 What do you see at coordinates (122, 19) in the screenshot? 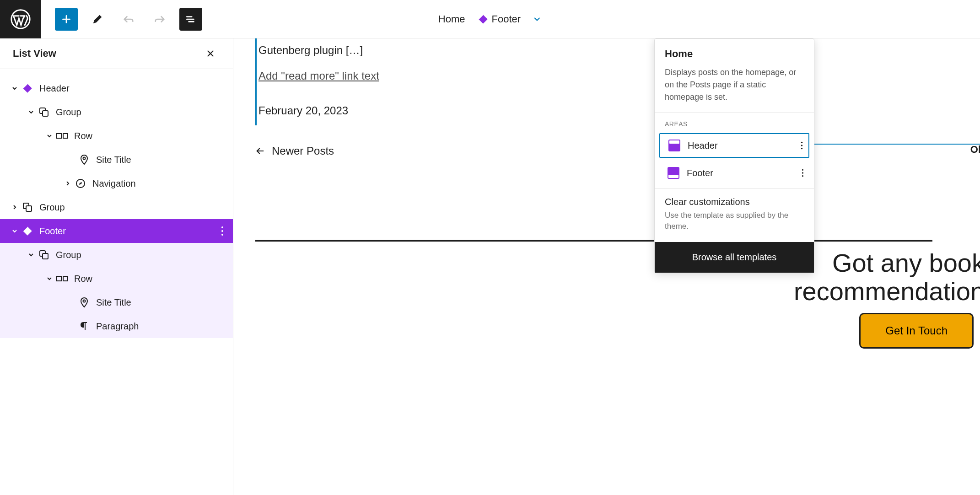
I see `toolbar-left-group` at bounding box center [122, 19].